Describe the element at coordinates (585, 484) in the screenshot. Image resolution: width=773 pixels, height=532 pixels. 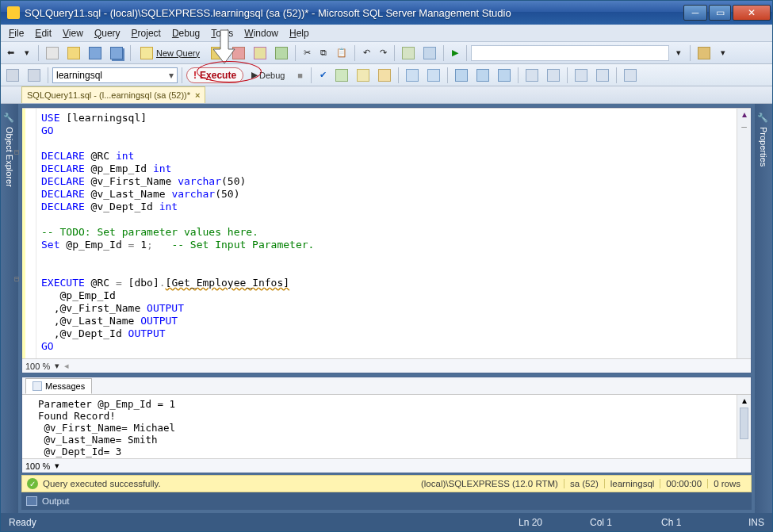
I see `status-user: sa (52)` at that location.